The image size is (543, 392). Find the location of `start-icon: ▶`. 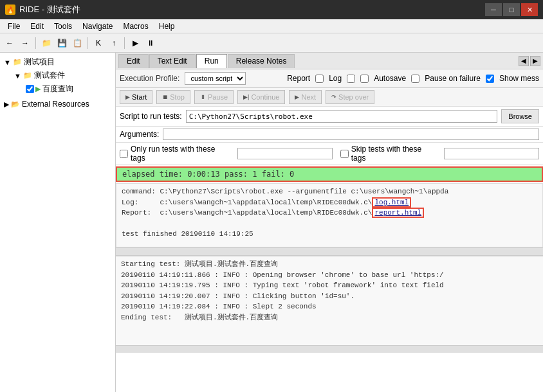

start-icon: ▶ is located at coordinates (127, 97).